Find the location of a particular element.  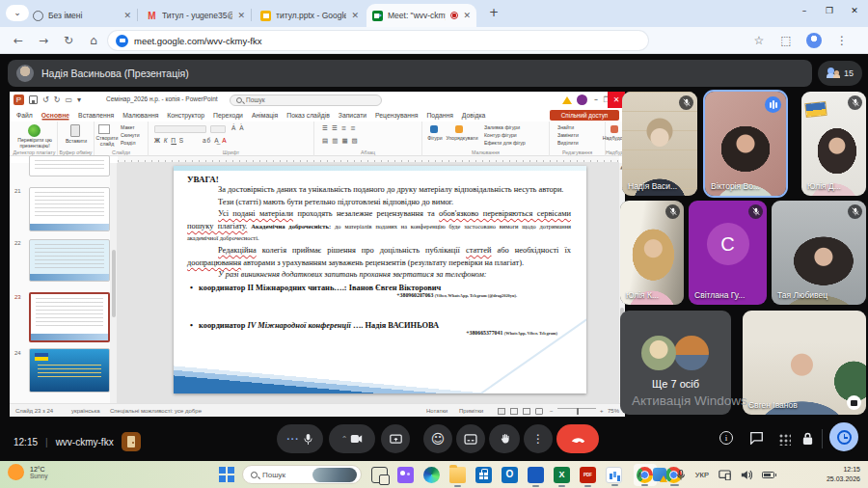

zoom-slider-thumb is located at coordinates (578, 411).